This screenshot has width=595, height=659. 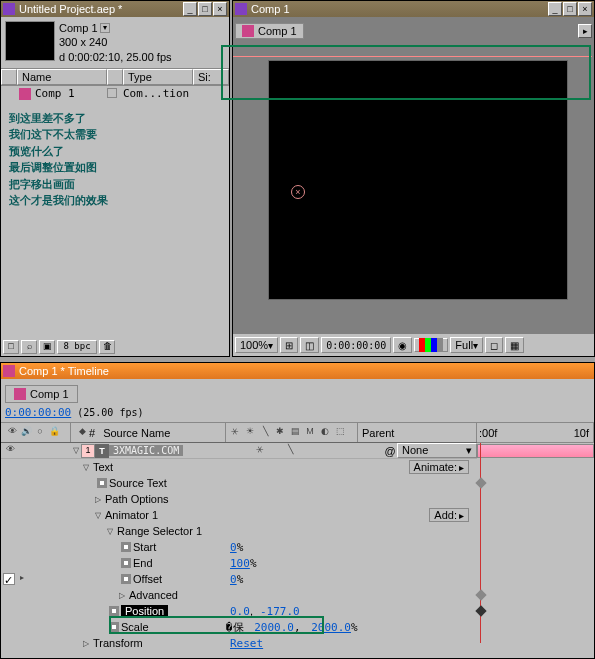 I want to click on col-name: Name, so click(x=62, y=77).